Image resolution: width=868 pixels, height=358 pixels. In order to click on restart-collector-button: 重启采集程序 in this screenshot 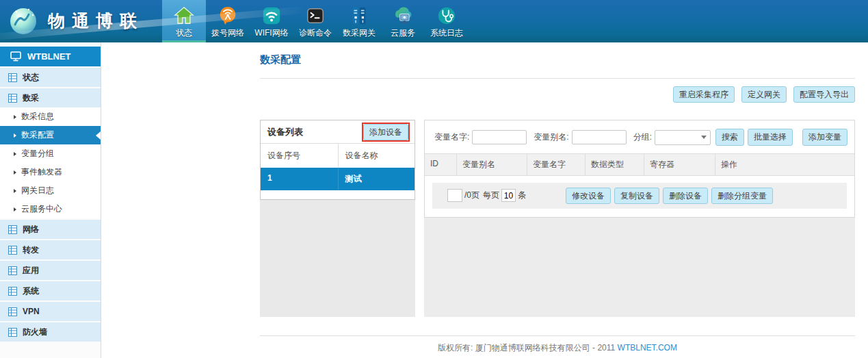, I will do `click(704, 94)`.